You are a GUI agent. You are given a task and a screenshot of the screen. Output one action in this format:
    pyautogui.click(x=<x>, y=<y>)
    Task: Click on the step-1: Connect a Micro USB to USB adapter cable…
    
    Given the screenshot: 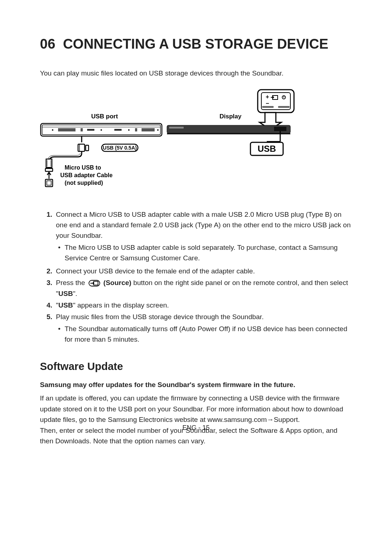 What is the action you would take?
    pyautogui.click(x=204, y=237)
    